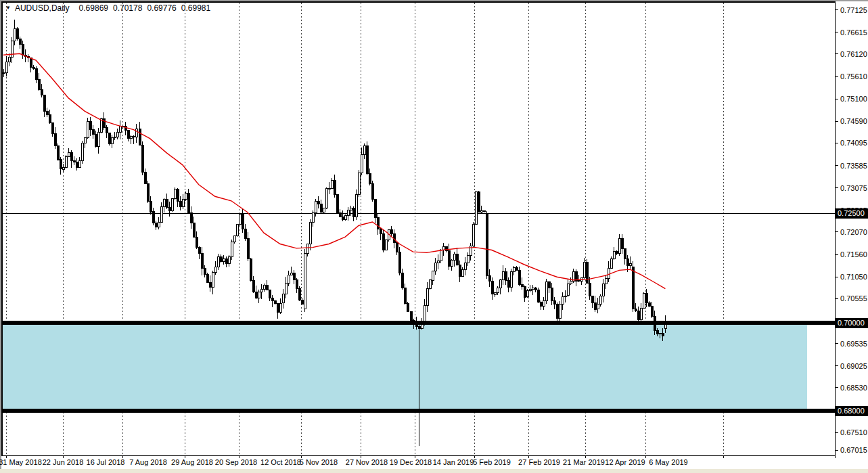 The width and height of the screenshot is (868, 473). Describe the element at coordinates (854, 166) in the screenshot. I see `price-axis-label: 0.73585` at that location.